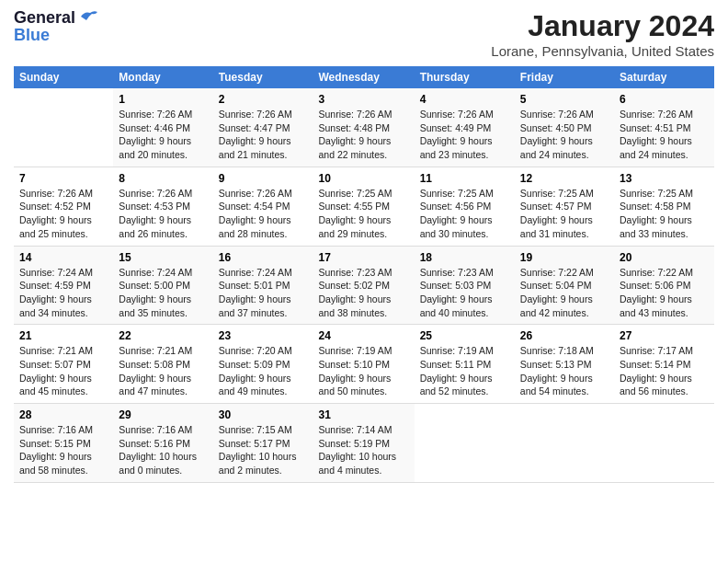 This screenshot has height=563, width=728. I want to click on table-row: 4 Sunrise: 7:26 AMSunset: 4:49 PMDayligh…, so click(465, 127).